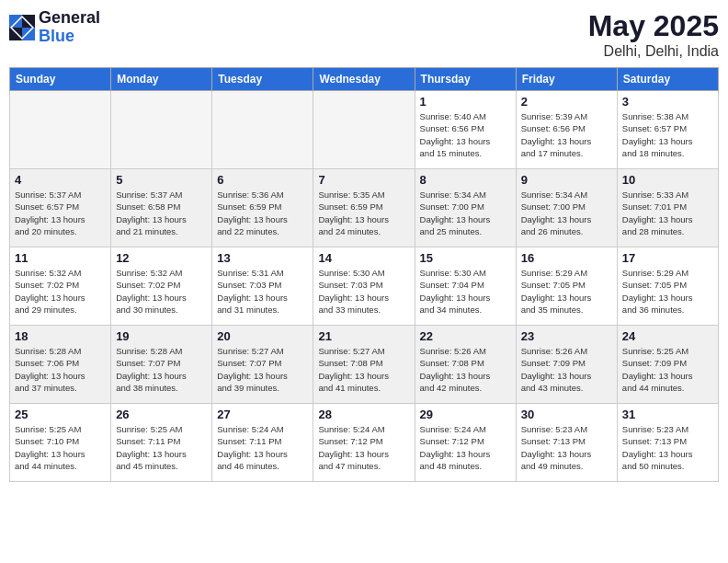  I want to click on calendar-cell: 26Sunrise: 5:25 AM Sunset: 7:11 PM Dayli…, so click(162, 443).